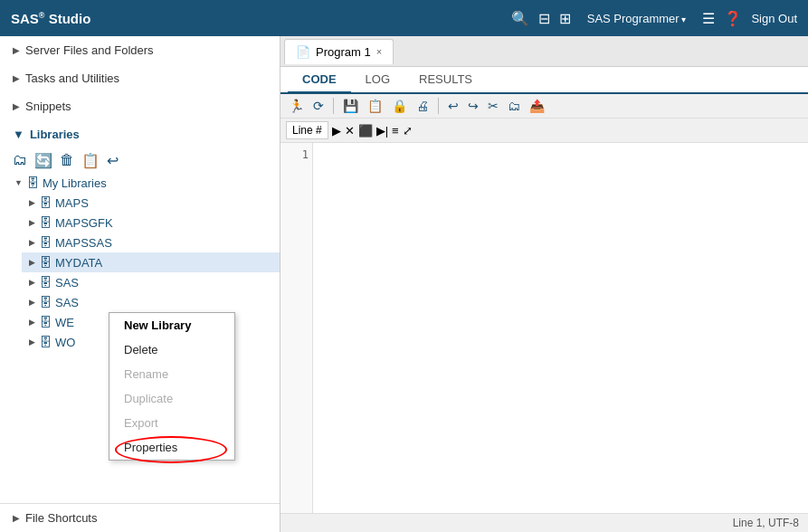 The height and width of the screenshot is (532, 808). I want to click on sidebar-item-file-shortcuts: ▶ File Shortcuts, so click(139, 518).